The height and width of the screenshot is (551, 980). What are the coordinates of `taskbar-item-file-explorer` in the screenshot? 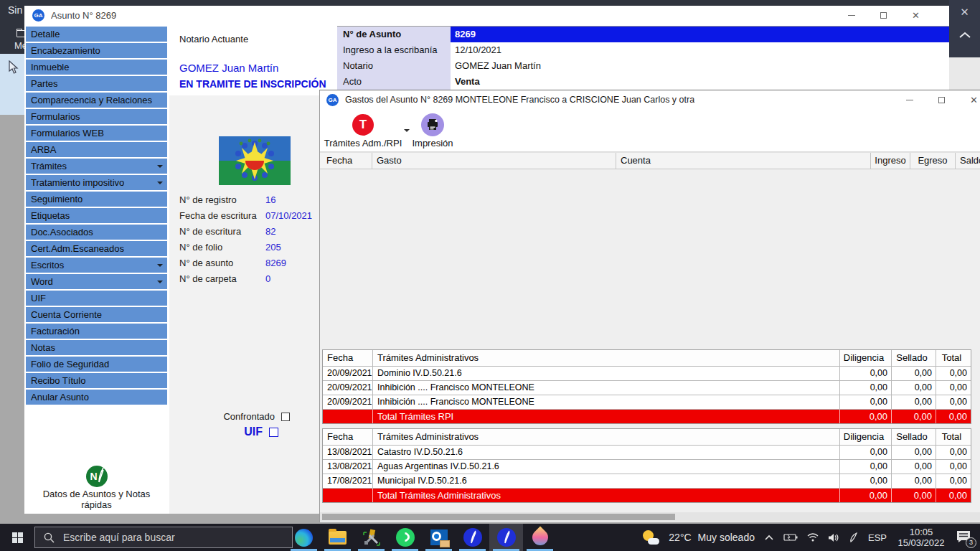 It's located at (337, 537).